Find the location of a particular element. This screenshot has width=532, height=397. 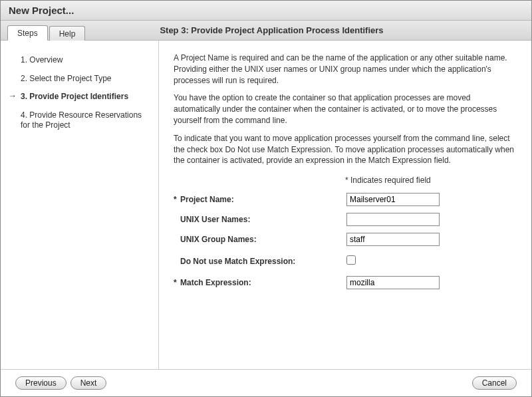

next-button: Next is located at coordinates (89, 383).